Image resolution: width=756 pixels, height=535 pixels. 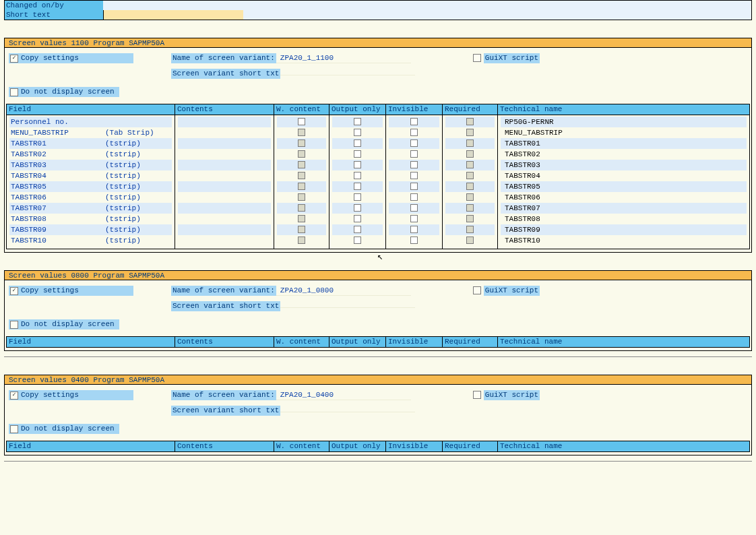 What do you see at coordinates (344, 58) in the screenshot?
I see `variant-name-value: ZPA20_1_1100` at bounding box center [344, 58].